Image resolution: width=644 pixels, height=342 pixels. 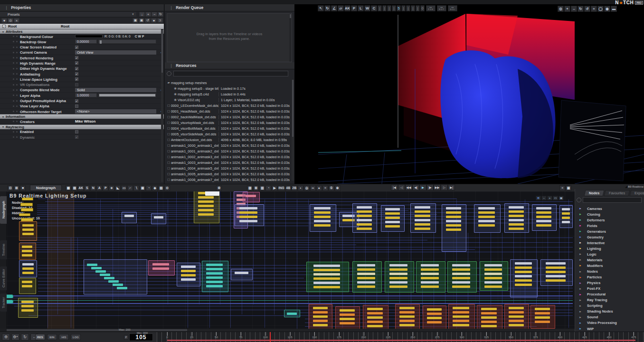 I want to click on list-icon: ≡, so click(x=325, y=188).